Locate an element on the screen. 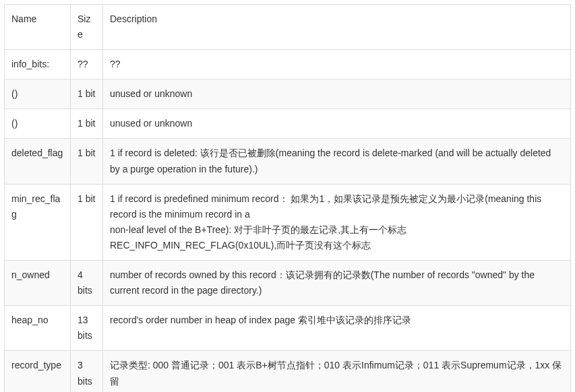 This screenshot has height=392, width=575. table-row: n_owned4 bitsnumber of records owned by … is located at coordinates (288, 283).